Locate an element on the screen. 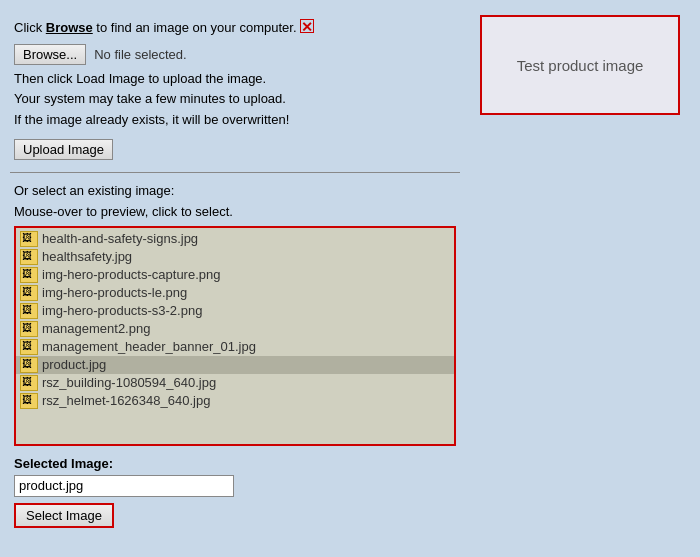 This screenshot has height=557, width=700. no-file-label: No file selected. is located at coordinates (140, 54).